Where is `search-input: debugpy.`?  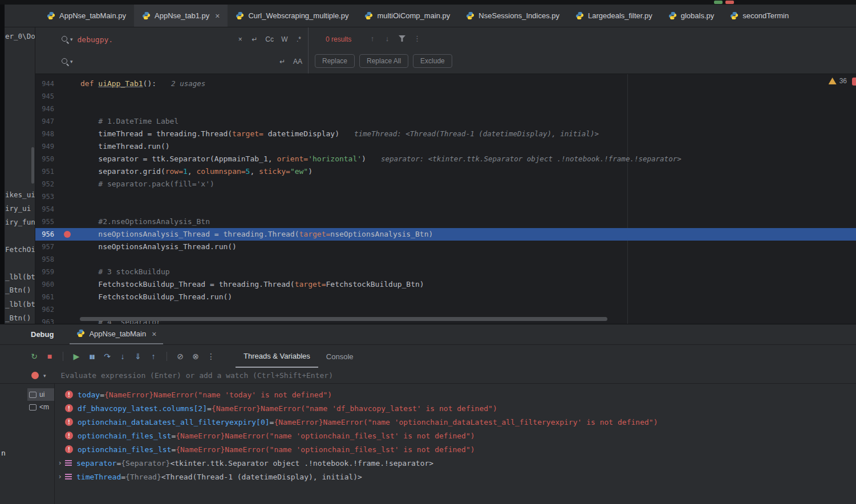
search-input: debugpy. is located at coordinates (96, 40).